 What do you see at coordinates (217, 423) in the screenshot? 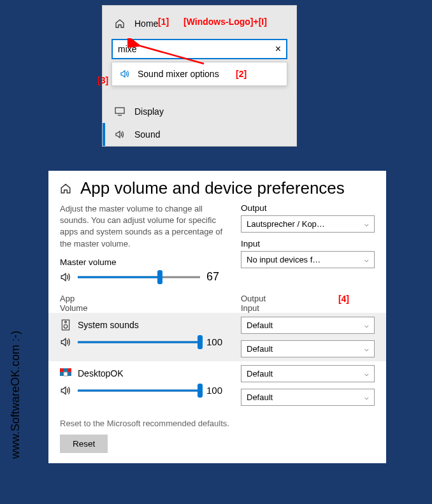
I see `reset-note: Reset to the Microsoft recommended defau…` at bounding box center [217, 423].